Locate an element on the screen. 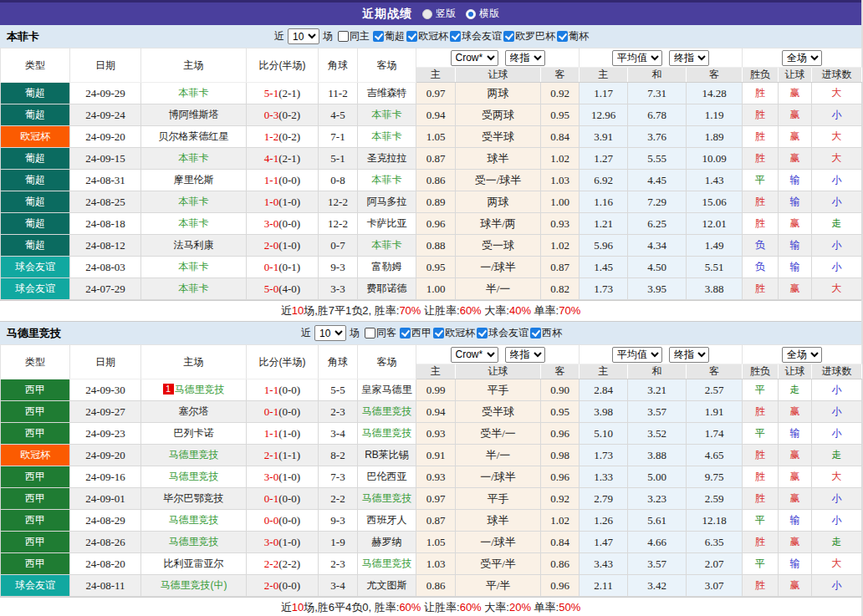 The height and width of the screenshot is (616, 863). away-odds-cell: 0.84 is located at coordinates (560, 542).